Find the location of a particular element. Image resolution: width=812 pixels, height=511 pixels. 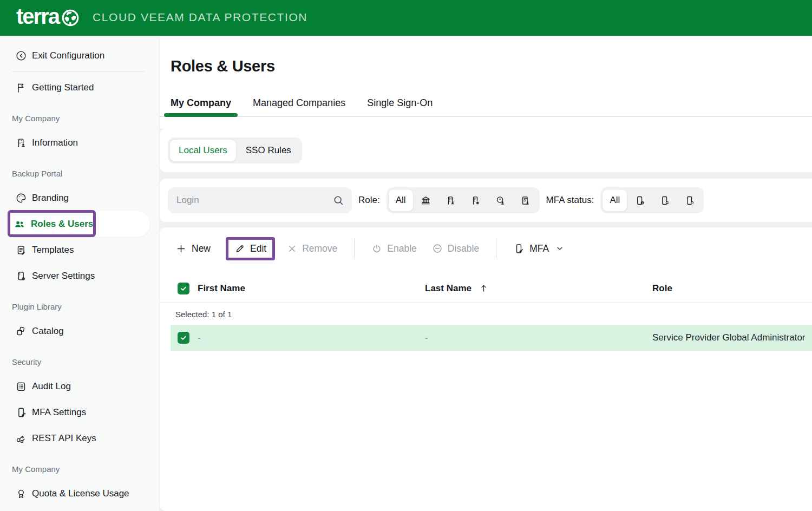

edit-button: Edit is located at coordinates (250, 249).